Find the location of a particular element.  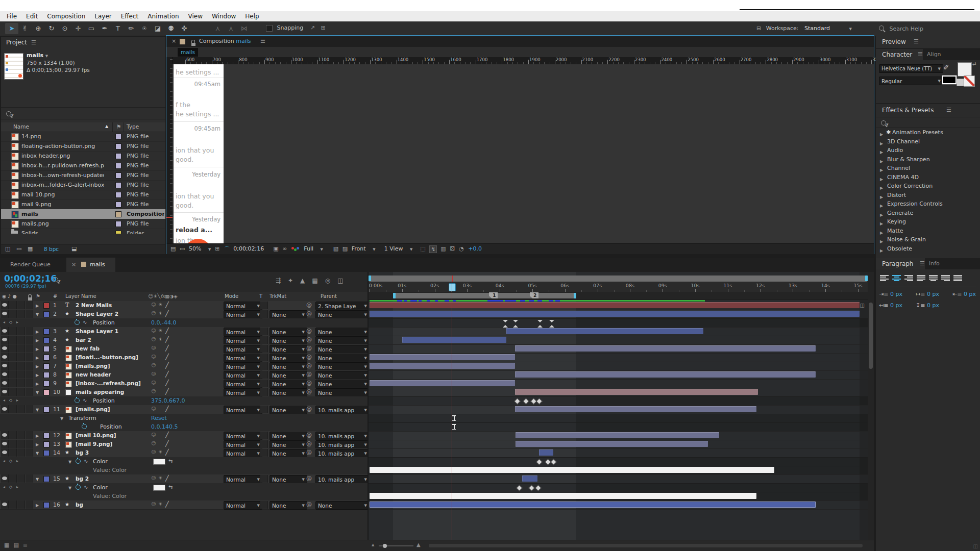

project-item-row: ▶SolidsFolder is located at coordinates (83, 231).